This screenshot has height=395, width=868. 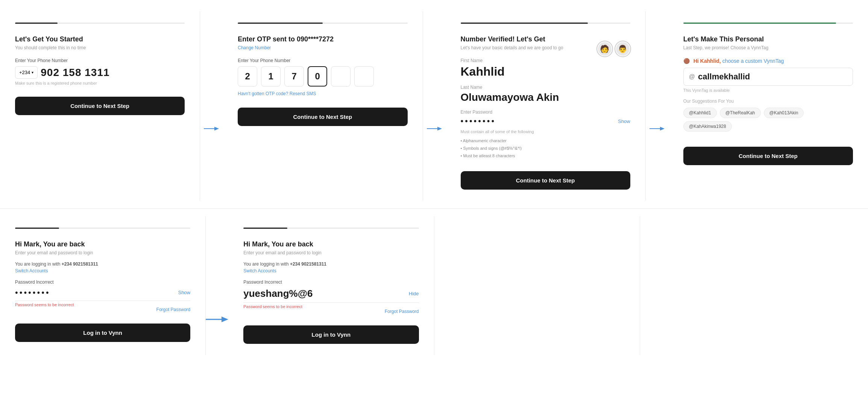 I want to click on suggestions-label: Our Suggestions For You, so click(x=768, y=101).